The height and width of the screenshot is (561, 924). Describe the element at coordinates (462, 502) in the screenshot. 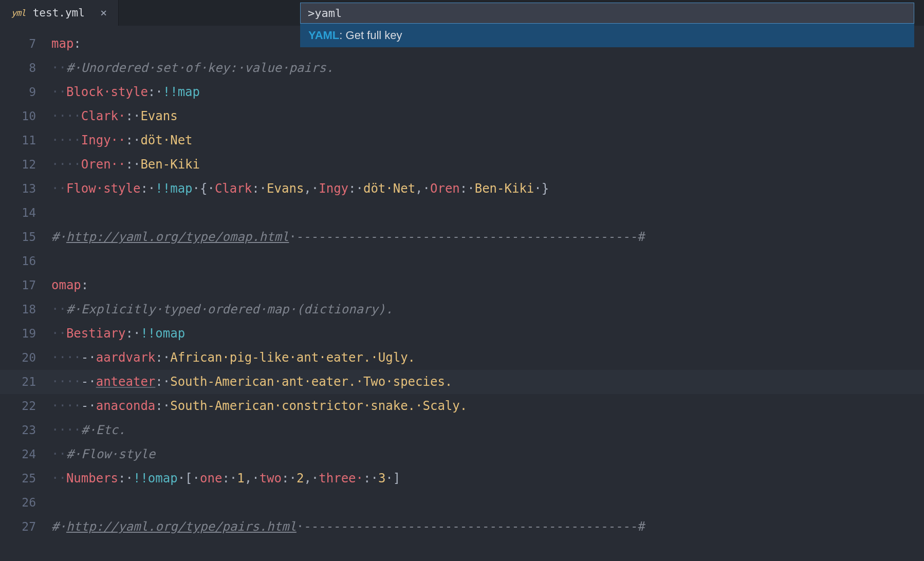

I see `code-line: 26` at that location.